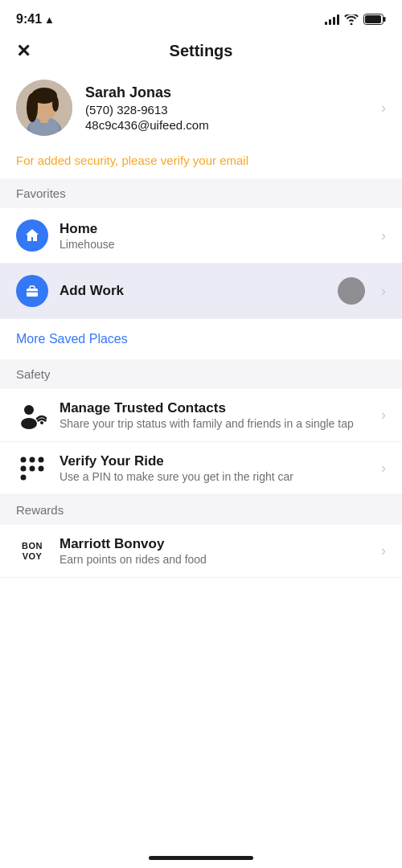 This screenshot has width=402, height=868. I want to click on home-title: Home, so click(217, 229).